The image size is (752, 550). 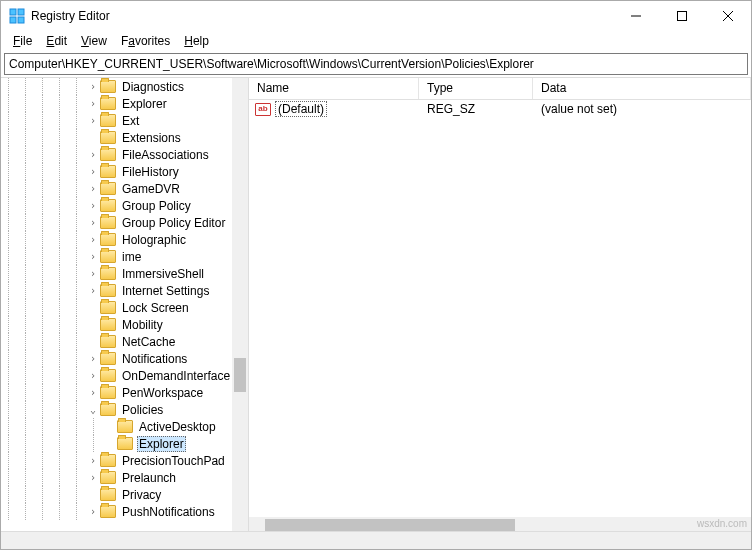 What do you see at coordinates (118, 154) in the screenshot?
I see `tree-item-fileassociations: FileAssociations` at bounding box center [118, 154].